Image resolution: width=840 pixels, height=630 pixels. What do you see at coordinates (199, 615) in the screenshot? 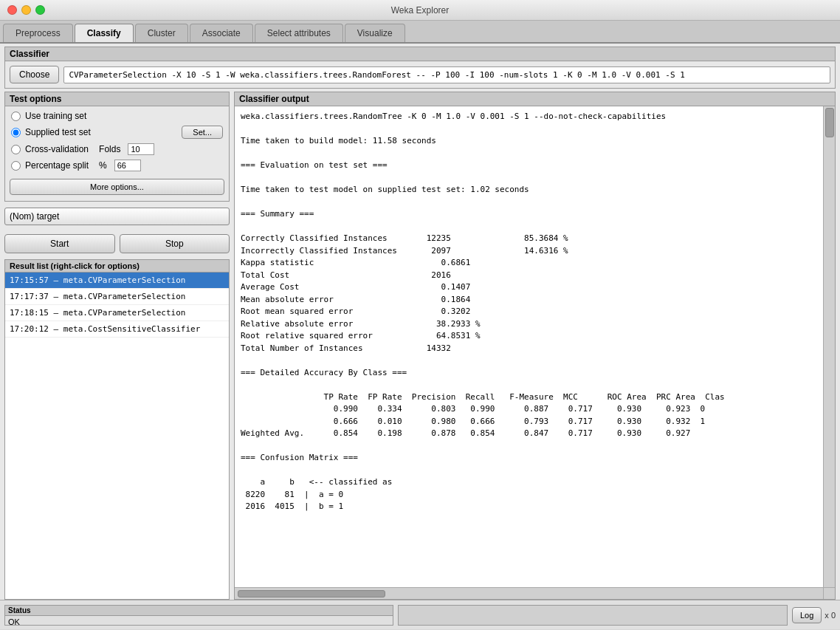
I see `status-section: Status OK` at bounding box center [199, 615].